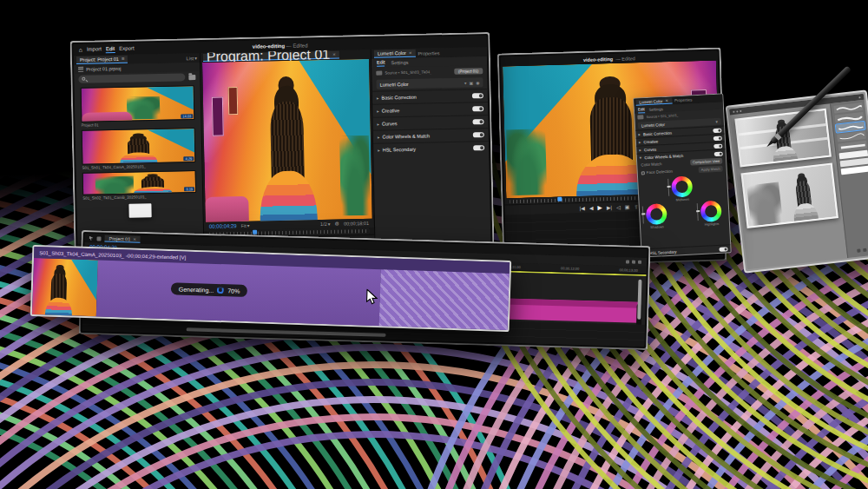  I want to click on project-file-label: Project 01.prproj, so click(103, 69).